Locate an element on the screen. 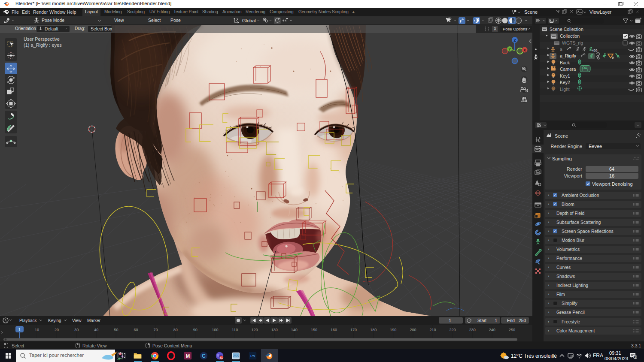 The width and height of the screenshot is (644, 362). svg-text: Scene Collection is located at coordinates (567, 29).